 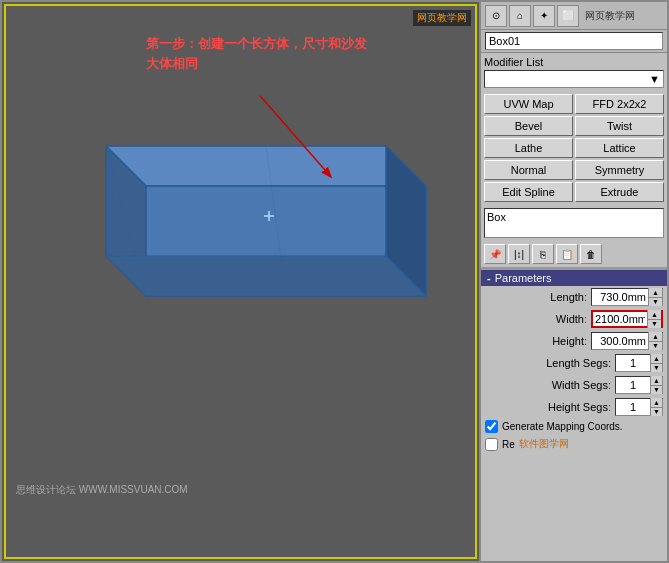 I want to click on delete-btn: 🗑, so click(x=591, y=254).